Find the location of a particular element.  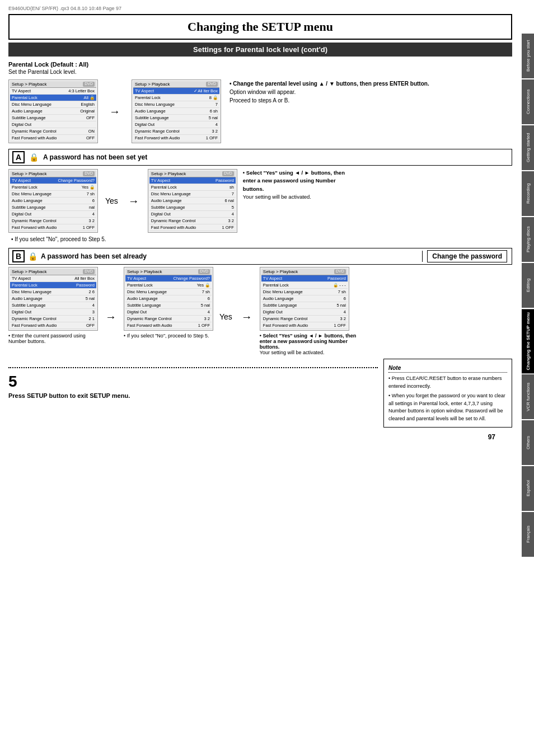

table-row: Audio Language6 nal is located at coordinates (193, 201).